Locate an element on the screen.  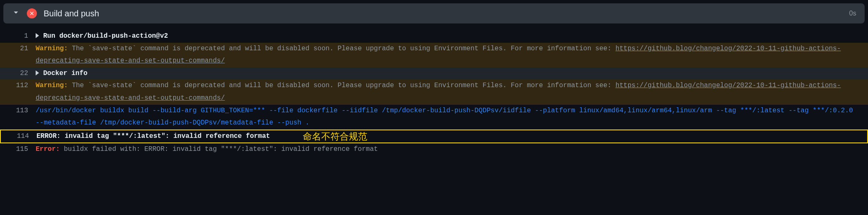
log-line-warning: 21 Warning: The `save-state` command is … is located at coordinates (434, 55).